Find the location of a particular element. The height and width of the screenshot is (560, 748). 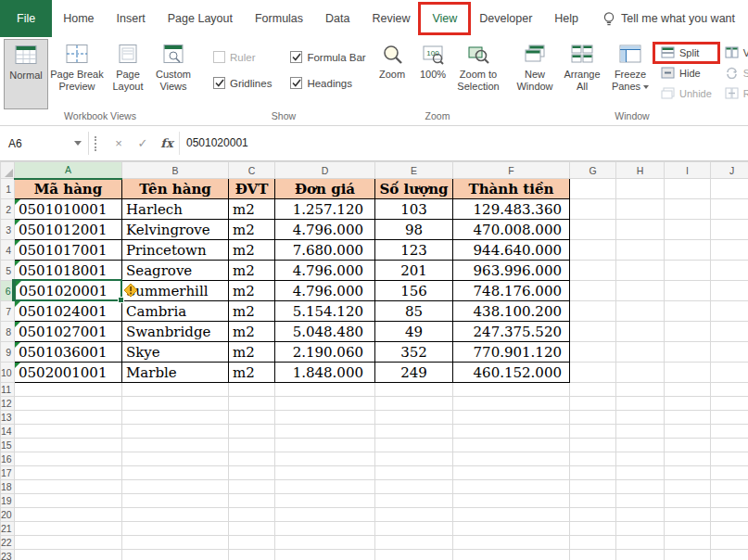

new-window-button: New Window is located at coordinates (535, 74).